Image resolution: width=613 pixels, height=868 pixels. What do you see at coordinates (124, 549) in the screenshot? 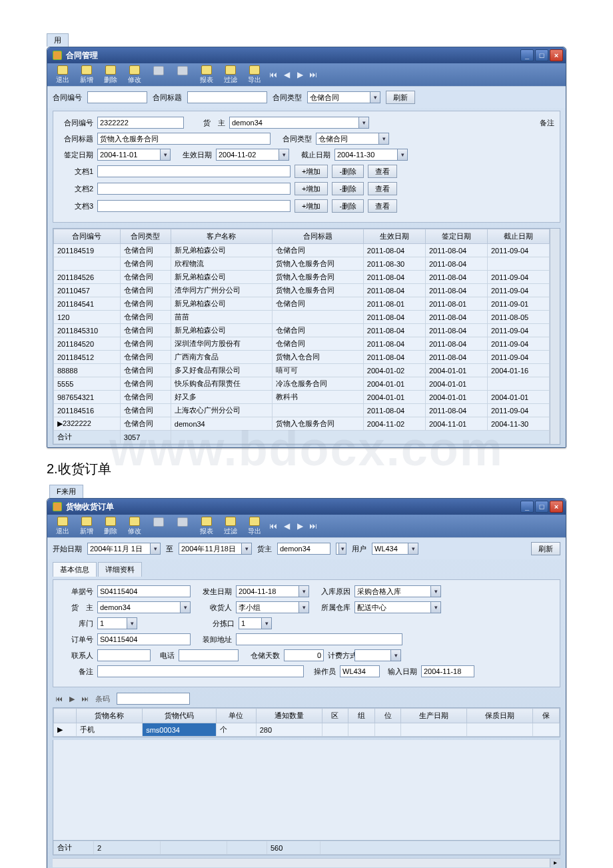
I see `startdate-select: 2004年11月 1日▾` at bounding box center [124, 549].